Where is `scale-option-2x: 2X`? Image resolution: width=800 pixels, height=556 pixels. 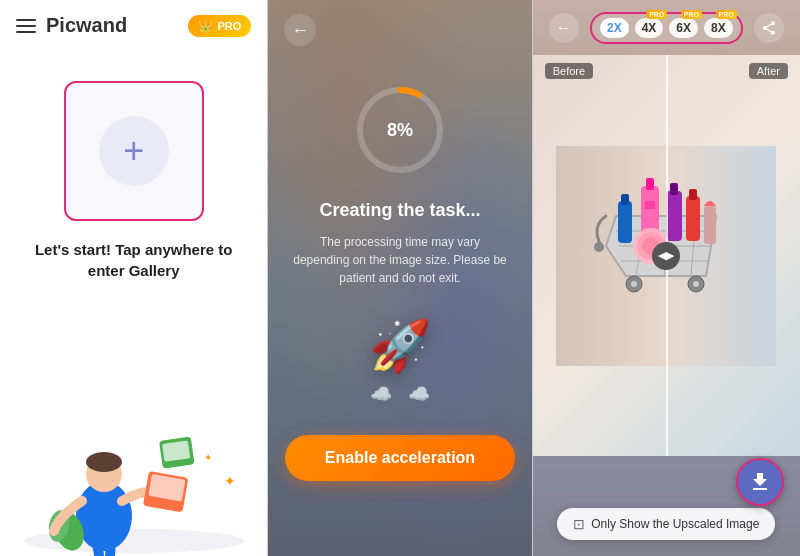
scale-option-2x: 2X is located at coordinates (614, 28).